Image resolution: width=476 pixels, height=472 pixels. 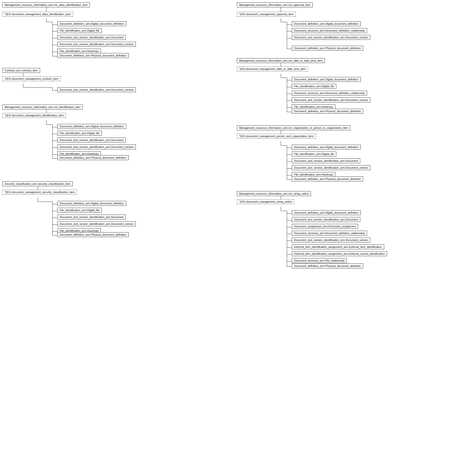 What do you see at coordinates (43, 107) in the screenshot?
I see `ident-root-node: Management_resource_information_arm.mri_…` at bounding box center [43, 107].